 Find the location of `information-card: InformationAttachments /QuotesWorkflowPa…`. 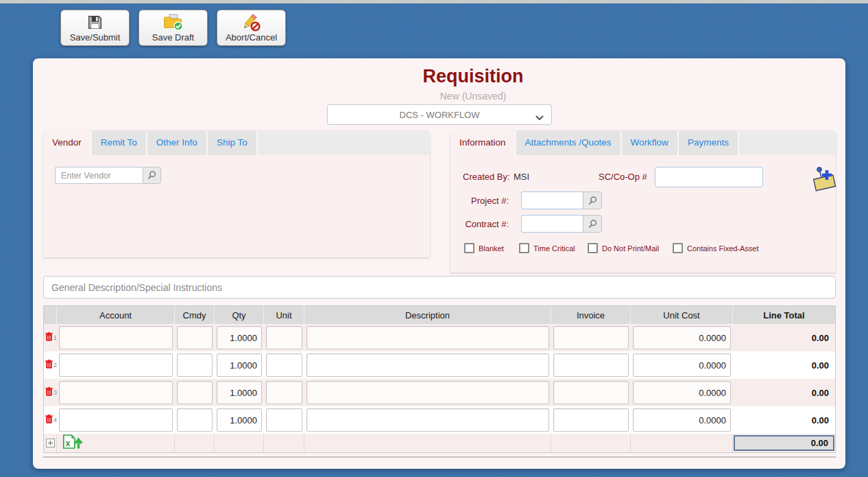

information-card: InformationAttachments /QuotesWorkflowPa… is located at coordinates (643, 202).